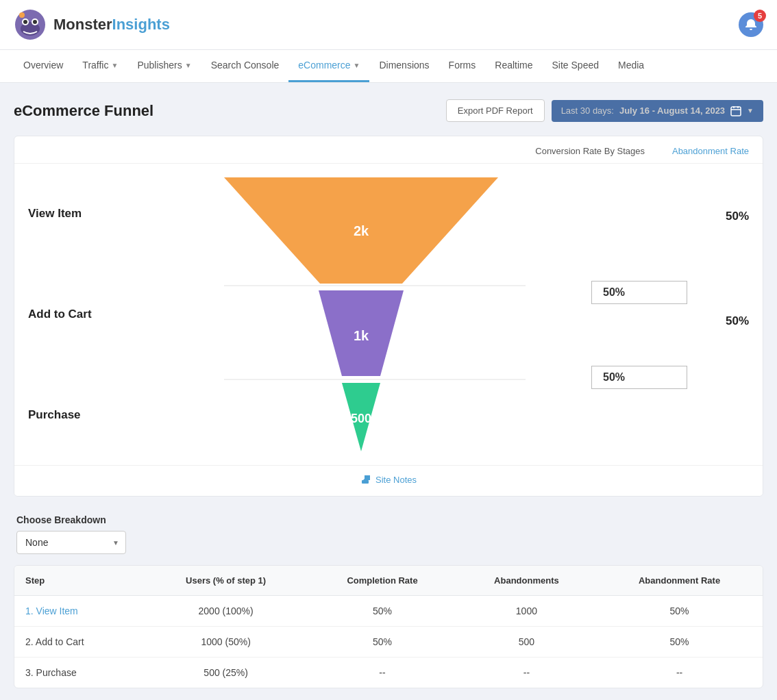 This screenshot has height=700, width=777. What do you see at coordinates (329, 66) in the screenshot?
I see `nav-item-ecommerce: eCommerce▼` at bounding box center [329, 66].